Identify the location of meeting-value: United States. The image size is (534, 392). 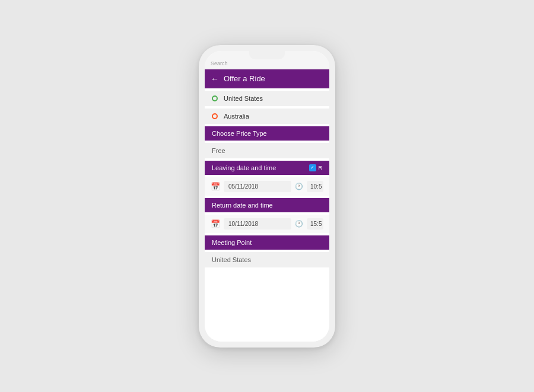
(231, 260).